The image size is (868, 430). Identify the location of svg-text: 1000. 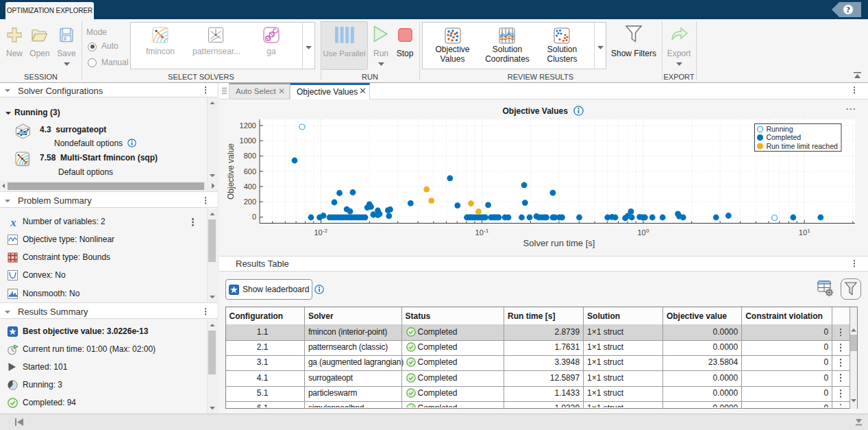
(248, 141).